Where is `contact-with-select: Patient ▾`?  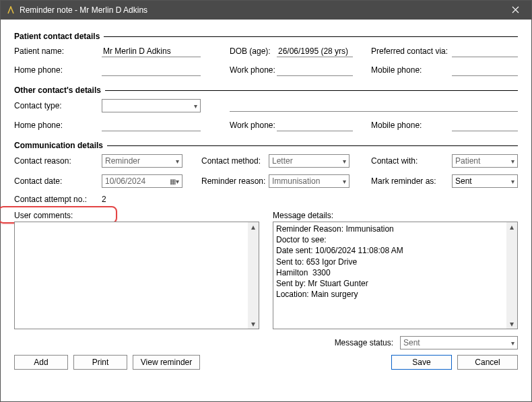 contact-with-select: Patient ▾ is located at coordinates (485, 161).